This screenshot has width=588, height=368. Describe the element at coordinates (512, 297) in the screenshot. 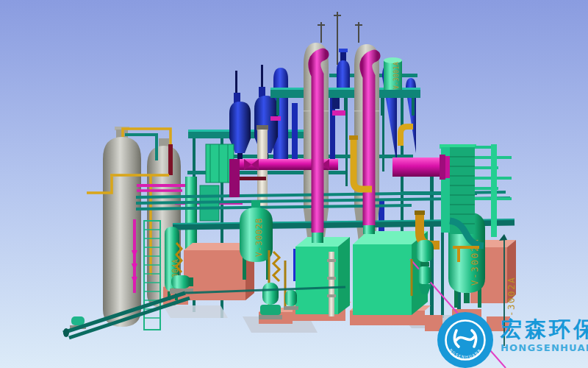

I see `label-leader-3002a: -3002A` at that location.